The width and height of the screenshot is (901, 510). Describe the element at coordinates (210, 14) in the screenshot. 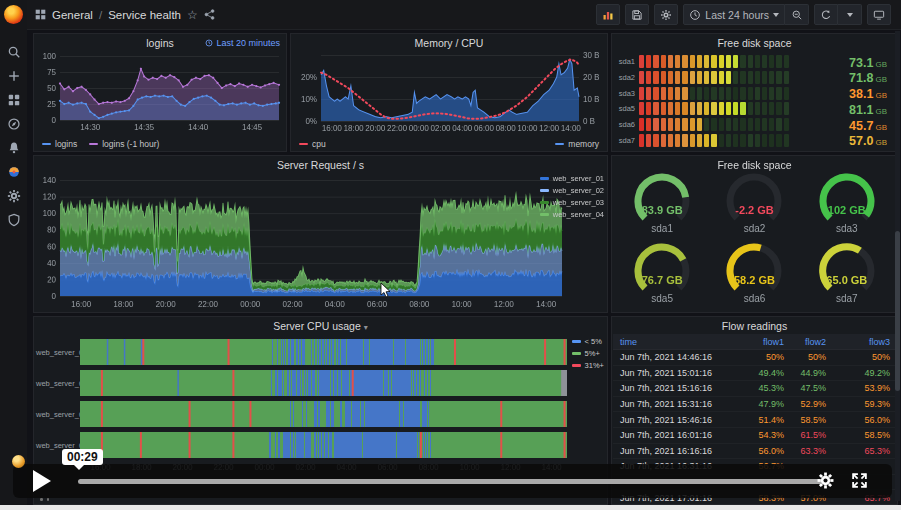

I see `share-icon` at that location.